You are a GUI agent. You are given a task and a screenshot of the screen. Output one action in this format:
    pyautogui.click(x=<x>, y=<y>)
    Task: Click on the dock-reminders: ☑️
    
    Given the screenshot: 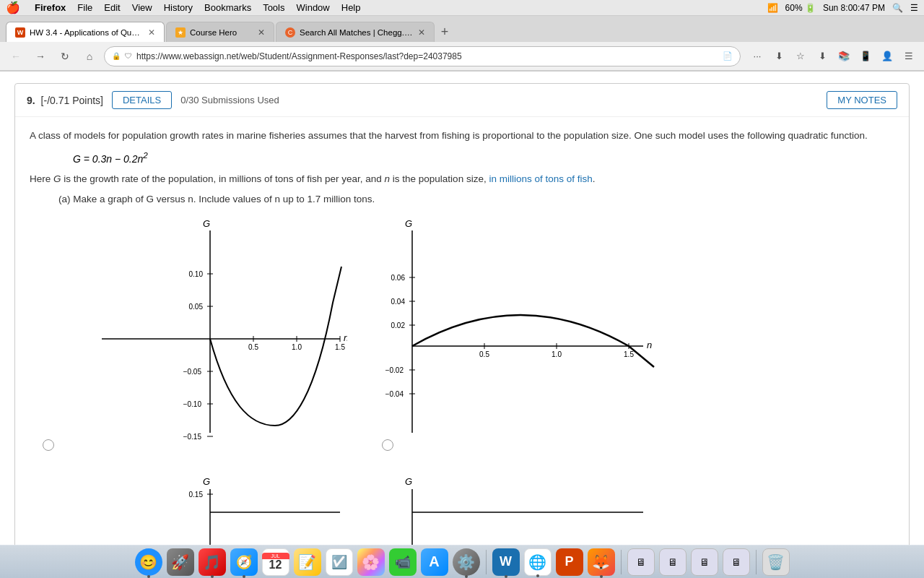 What is the action you would take?
    pyautogui.click(x=339, y=562)
    